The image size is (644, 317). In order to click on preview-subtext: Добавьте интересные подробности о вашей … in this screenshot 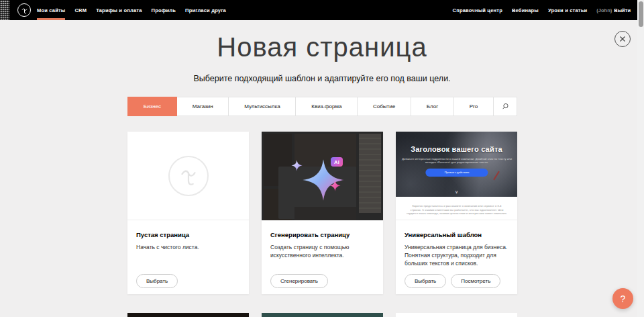, I will do `click(456, 161)`.